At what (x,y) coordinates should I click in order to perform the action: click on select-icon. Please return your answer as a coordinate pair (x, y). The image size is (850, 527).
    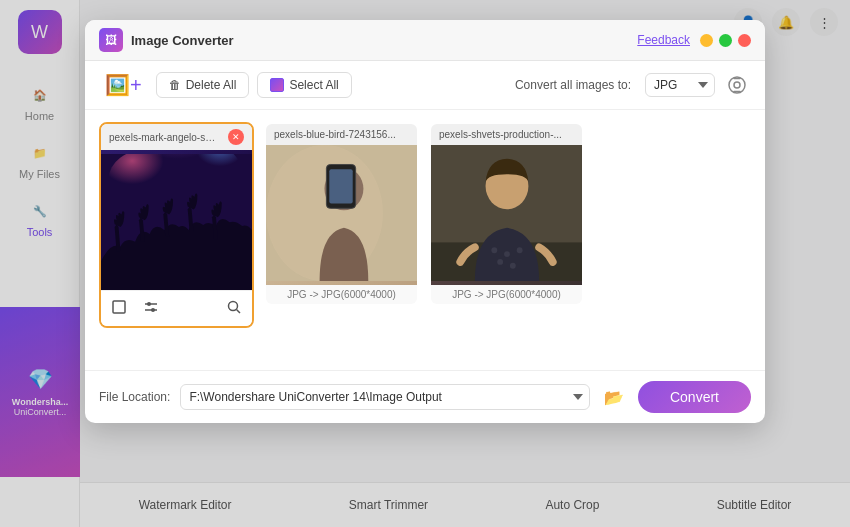
    Looking at the image, I should click on (277, 85).